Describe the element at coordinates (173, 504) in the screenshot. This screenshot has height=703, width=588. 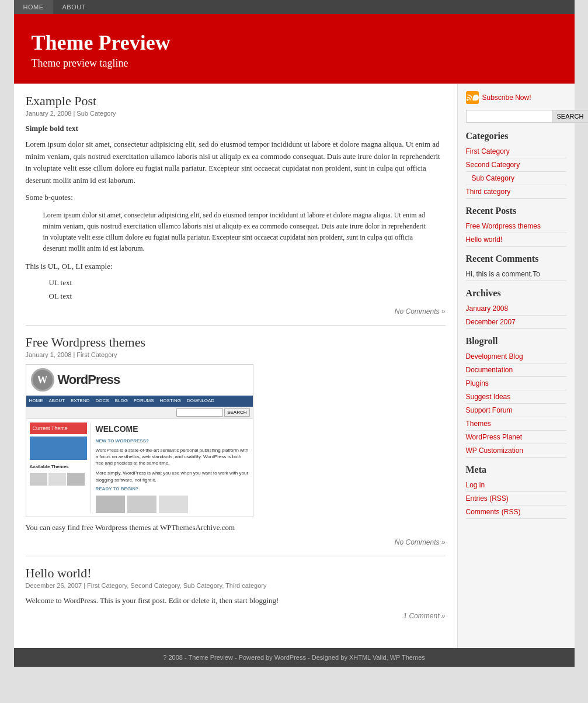
I see `wp-thumbs` at that location.